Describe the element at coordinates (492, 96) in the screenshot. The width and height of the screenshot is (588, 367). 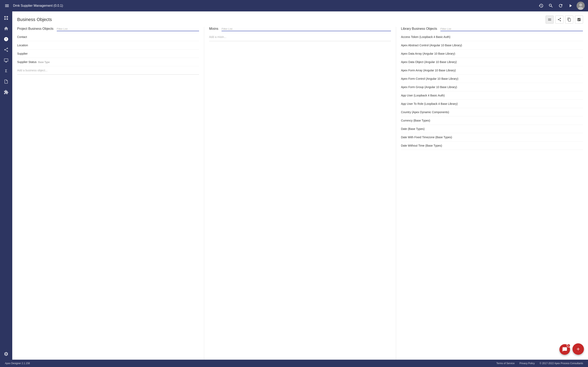
I see `list-item: App User (Loopback 4 Basic Auth)` at that location.